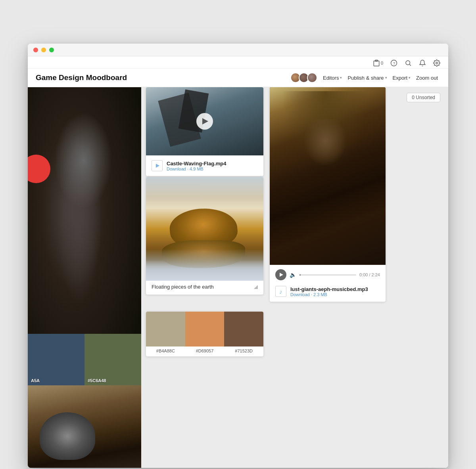 This screenshot has height=469, width=476. I want to click on page-title: Game Design Moodboard, so click(81, 78).